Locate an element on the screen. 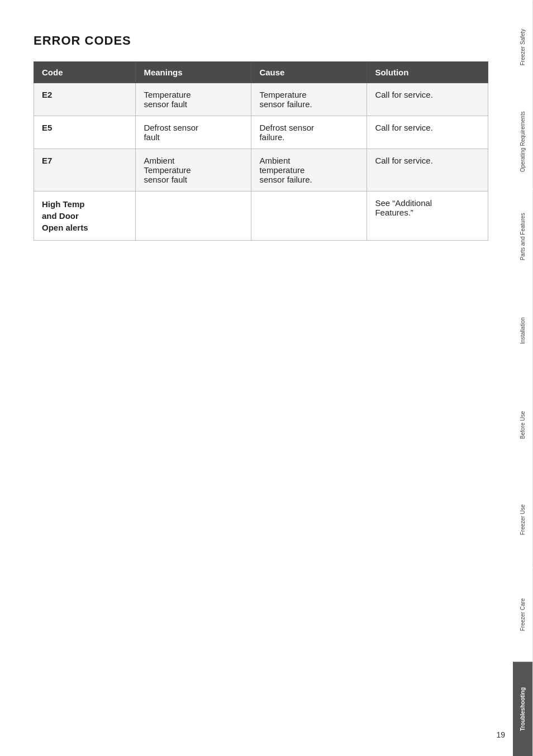 The height and width of the screenshot is (756, 533). cause-cell: Ambient temperature sensor failure. is located at coordinates (310, 170).